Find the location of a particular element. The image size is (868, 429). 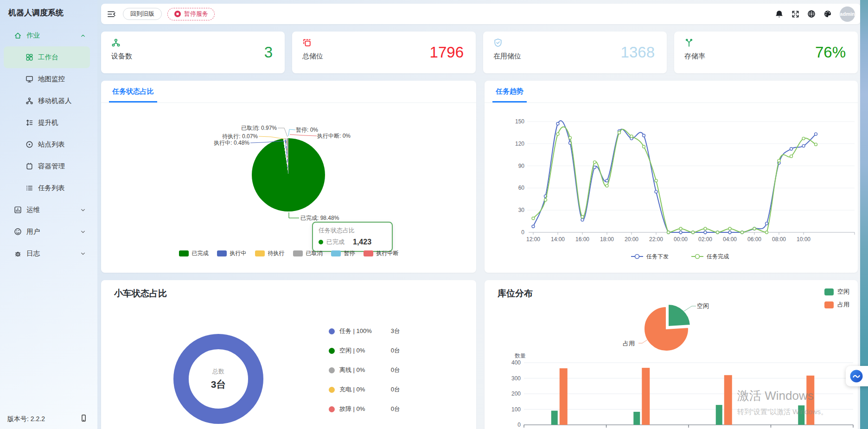

fullscreen-icon is located at coordinates (796, 14).